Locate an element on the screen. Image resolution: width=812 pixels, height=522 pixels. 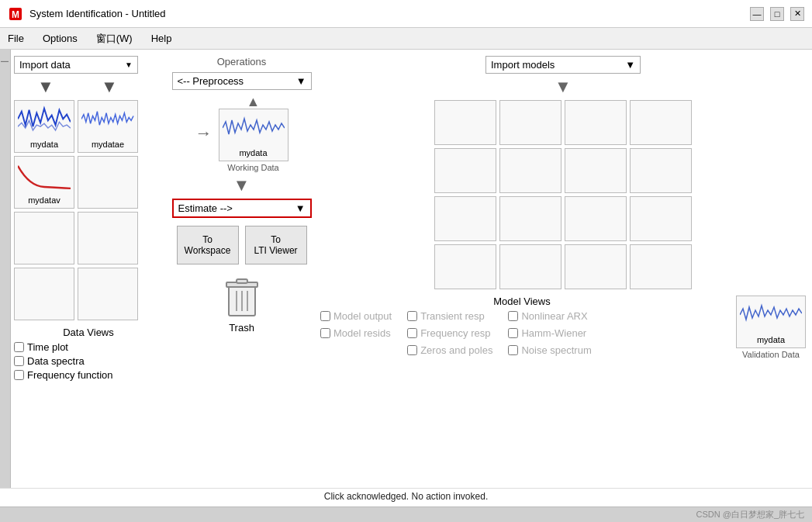
working-data-container: ▲ mydata Working Data is located at coordinates (254, 133).